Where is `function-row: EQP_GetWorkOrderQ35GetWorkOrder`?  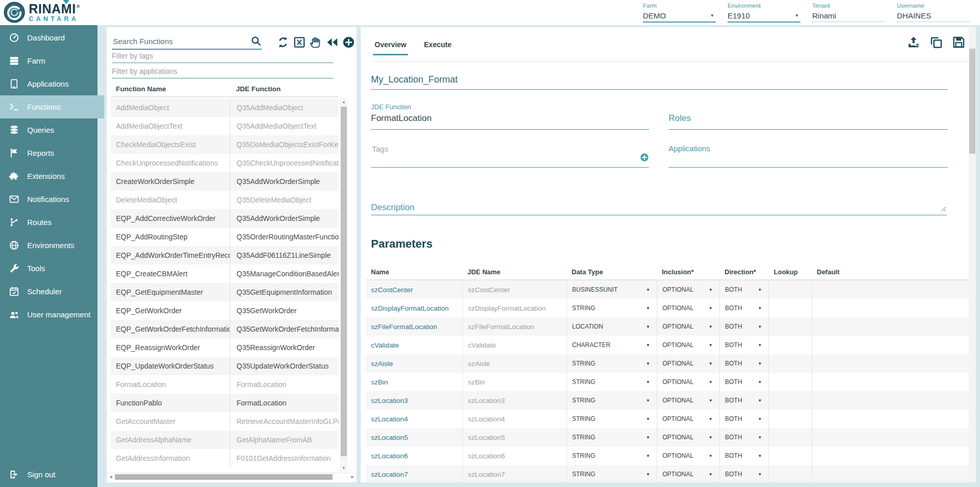
function-row: EQP_GetWorkOrderQ35GetWorkOrder is located at coordinates (225, 311).